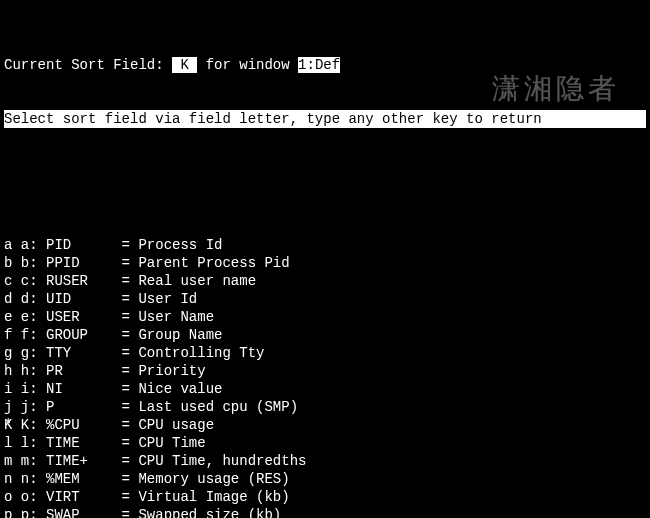 This screenshot has width=650, height=518. What do you see at coordinates (325, 281) in the screenshot?
I see `field-row: c c: RUSER = Real user name` at bounding box center [325, 281].